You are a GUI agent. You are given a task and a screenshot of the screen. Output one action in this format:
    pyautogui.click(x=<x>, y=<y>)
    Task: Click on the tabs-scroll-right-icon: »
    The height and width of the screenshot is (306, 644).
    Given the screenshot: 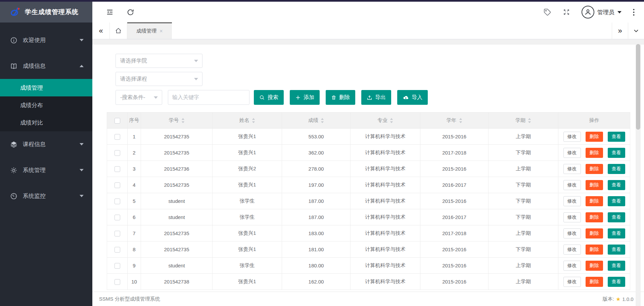 What is the action you would take?
    pyautogui.click(x=620, y=31)
    